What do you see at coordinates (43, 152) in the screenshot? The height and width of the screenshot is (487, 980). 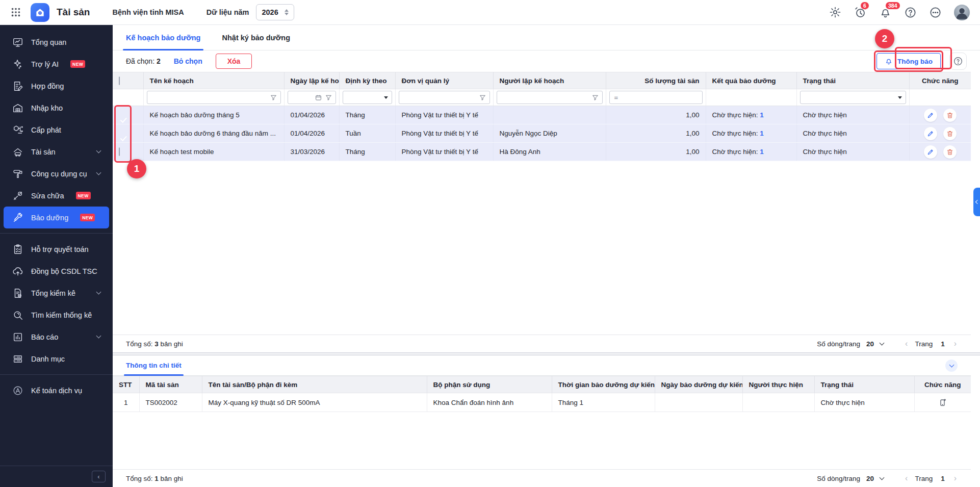 I see `sidebar-item-label: Tài sản` at bounding box center [43, 152].